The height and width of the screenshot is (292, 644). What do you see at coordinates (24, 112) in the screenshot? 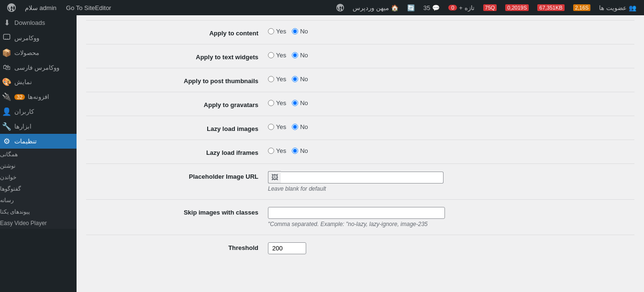
I see `menu-label-users: کاربران` at bounding box center [24, 112].